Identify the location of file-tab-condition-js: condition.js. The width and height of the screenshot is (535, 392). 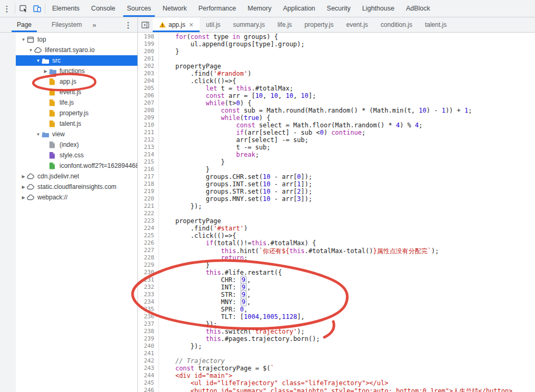
(397, 25).